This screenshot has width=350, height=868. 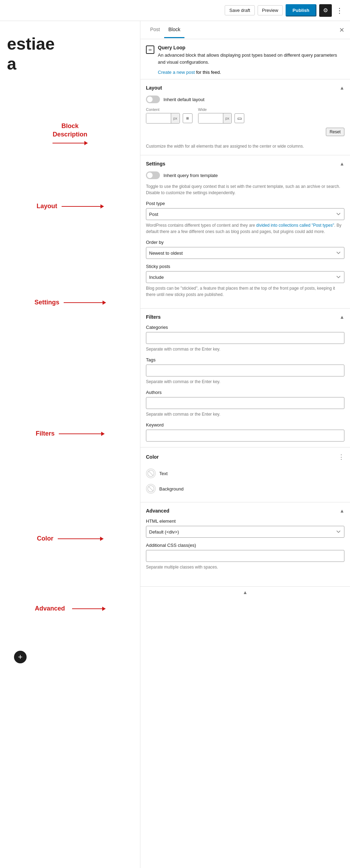 I want to click on html-element-field: HTML element Default (<div>) <section> <…, so click(x=245, y=528).